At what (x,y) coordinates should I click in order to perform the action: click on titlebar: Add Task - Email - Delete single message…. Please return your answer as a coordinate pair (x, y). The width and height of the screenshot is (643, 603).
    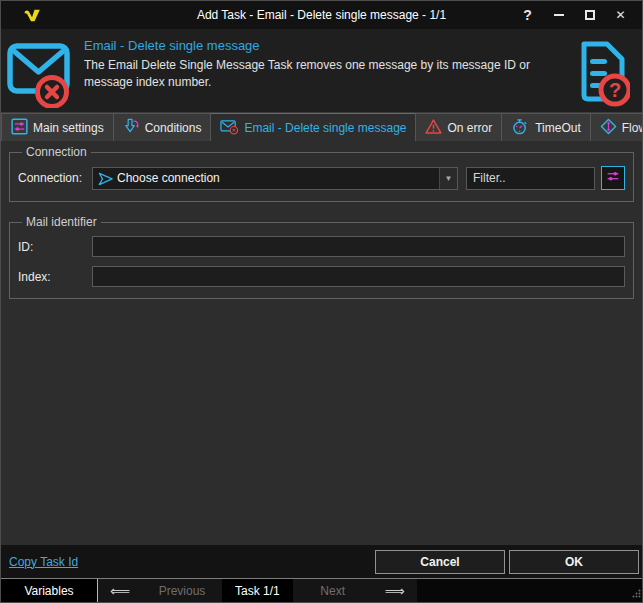
    Looking at the image, I should click on (322, 15).